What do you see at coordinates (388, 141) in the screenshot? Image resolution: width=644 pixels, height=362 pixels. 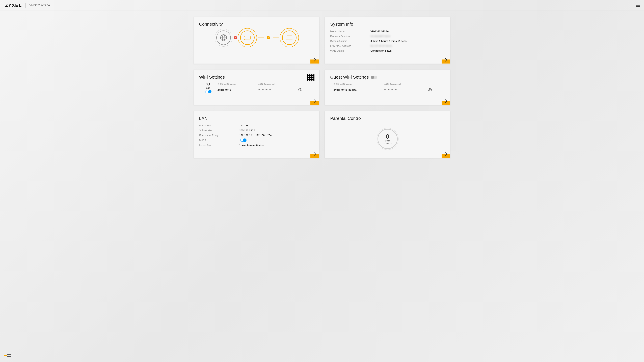 I see `parental-line1: profile` at bounding box center [388, 141].